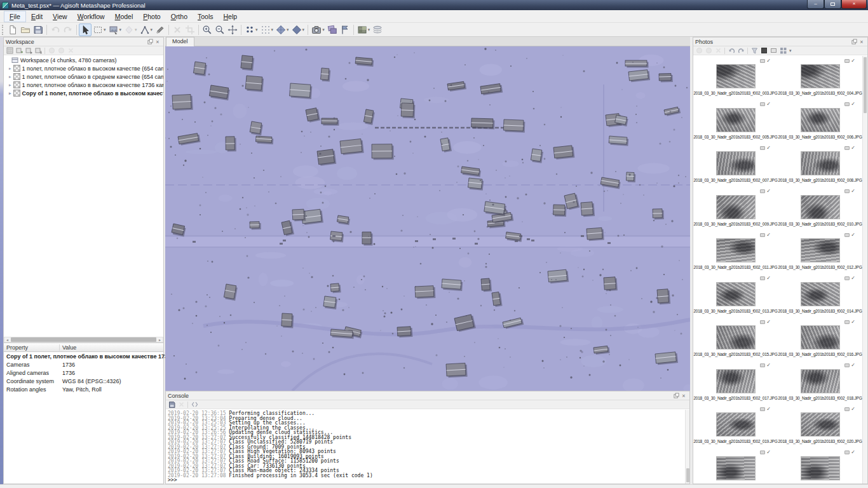 The image size is (868, 488). Describe the element at coordinates (131, 30) in the screenshot. I see `gradual-selection-button: ▾` at that location.